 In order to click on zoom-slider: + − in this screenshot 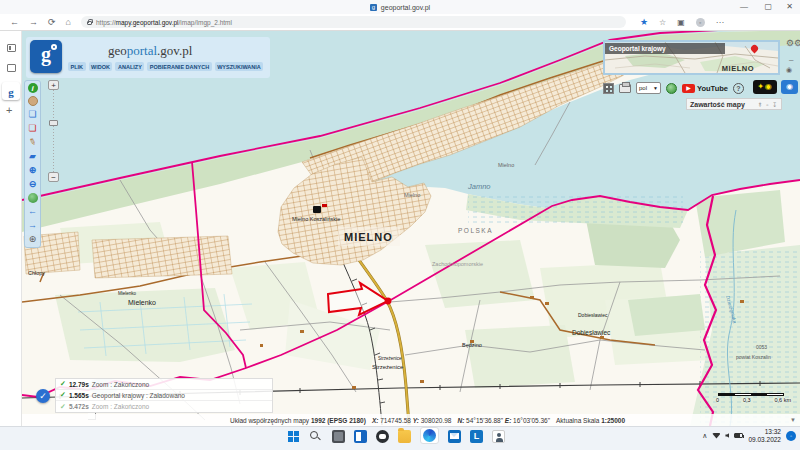, I will do `click(54, 130)`.